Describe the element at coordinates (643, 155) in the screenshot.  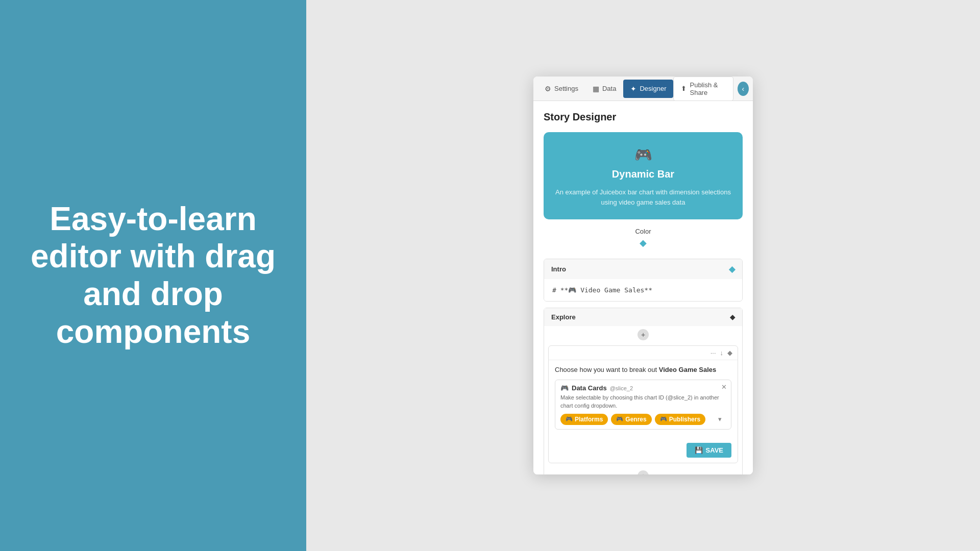
I see `card-game-icon: 🎮` at that location.